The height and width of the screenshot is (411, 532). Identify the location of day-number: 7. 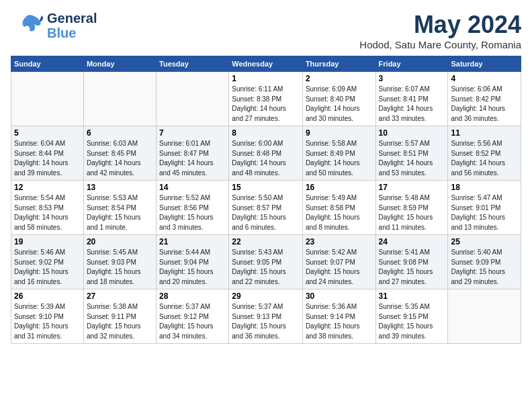
(192, 133).